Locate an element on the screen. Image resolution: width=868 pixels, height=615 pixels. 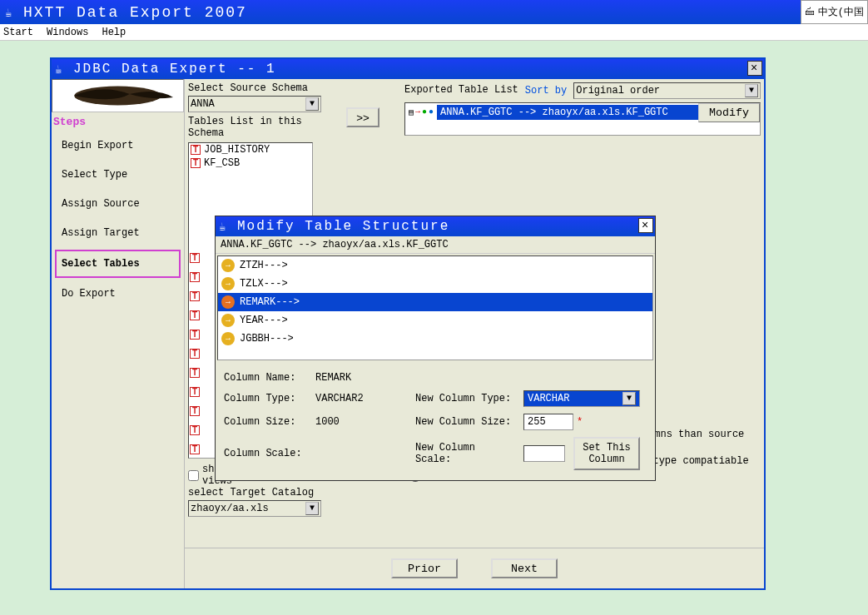
step-do-export: Do Export is located at coordinates (118, 295).